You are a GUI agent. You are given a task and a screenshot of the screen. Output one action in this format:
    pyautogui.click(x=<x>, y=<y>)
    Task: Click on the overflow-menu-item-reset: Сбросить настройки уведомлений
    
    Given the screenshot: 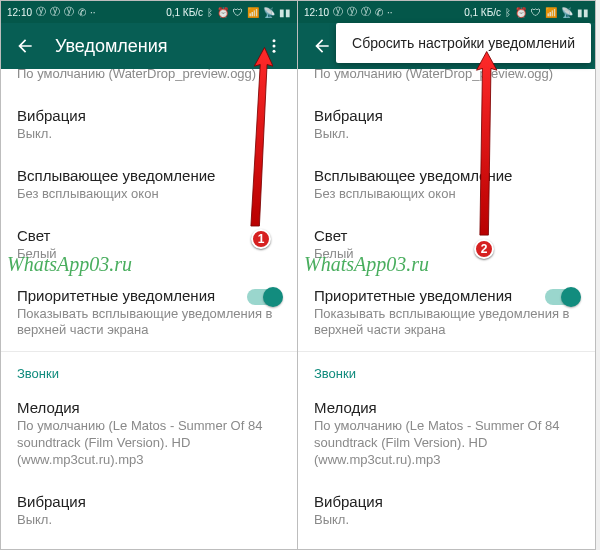 What is the action you would take?
    pyautogui.click(x=464, y=43)
    